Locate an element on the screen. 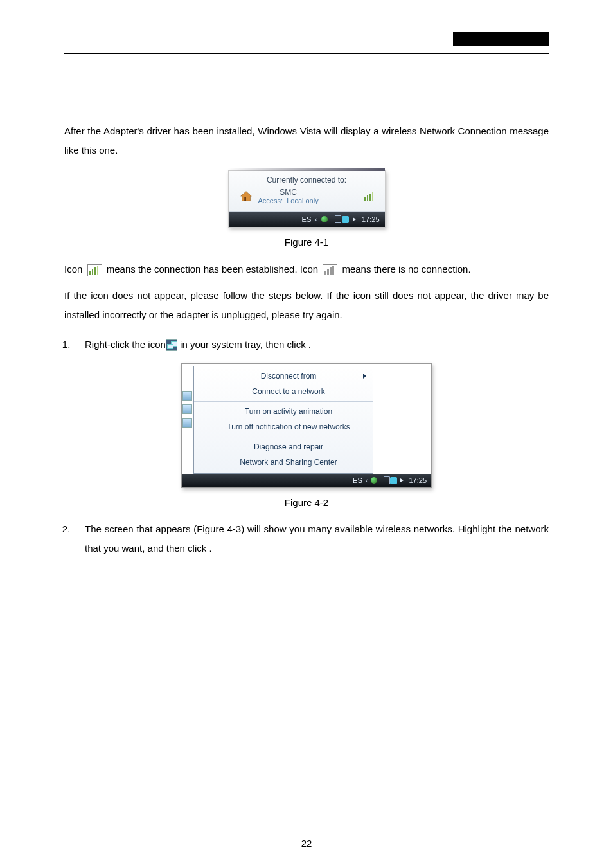 This screenshot has width=613, height=868. figure-4-2: Disconnect from Connect to a network Tur… is located at coordinates (306, 426).